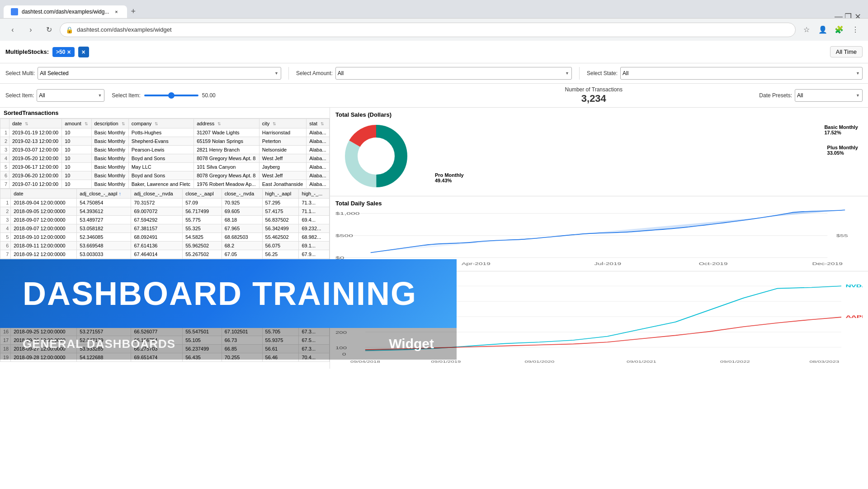 This screenshot has height=489, width=868. Describe the element at coordinates (116, 12) in the screenshot. I see `tab-close-button: ×` at that location.